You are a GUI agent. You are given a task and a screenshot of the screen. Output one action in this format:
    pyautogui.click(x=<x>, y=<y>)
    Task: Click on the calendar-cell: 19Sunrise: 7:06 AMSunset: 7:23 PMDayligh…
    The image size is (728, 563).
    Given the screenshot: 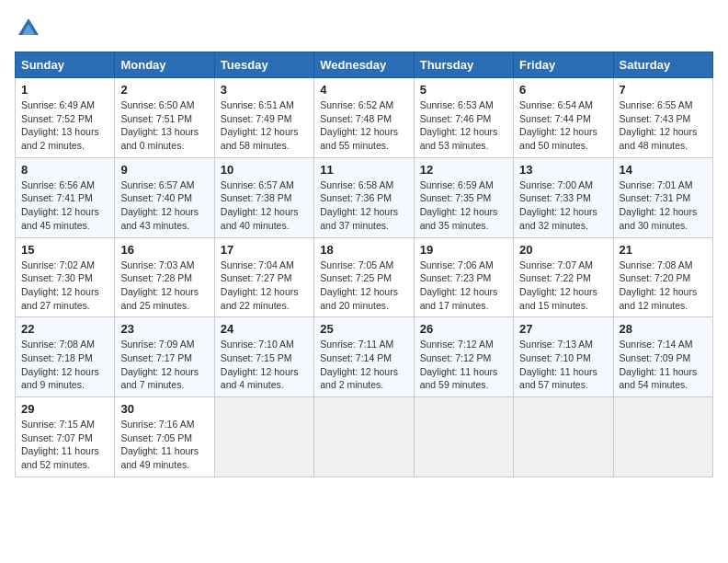 What is the action you would take?
    pyautogui.click(x=463, y=278)
    